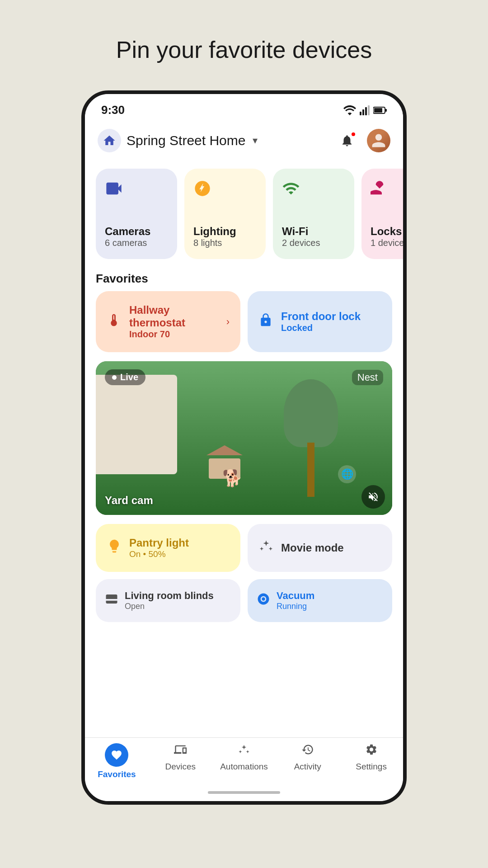 The width and height of the screenshot is (488, 868). Describe the element at coordinates (308, 750) in the screenshot. I see `activity-svg-icon` at that location.